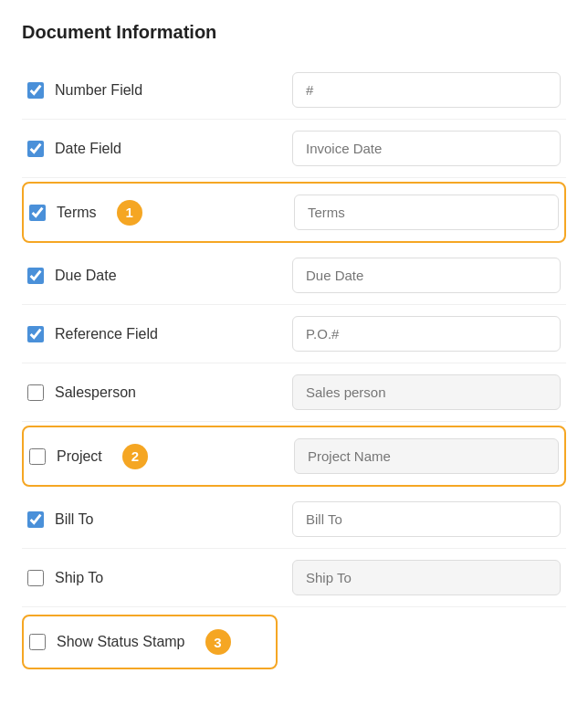  Describe the element at coordinates (99, 90) in the screenshot. I see `number-field-label: Number Field` at that location.